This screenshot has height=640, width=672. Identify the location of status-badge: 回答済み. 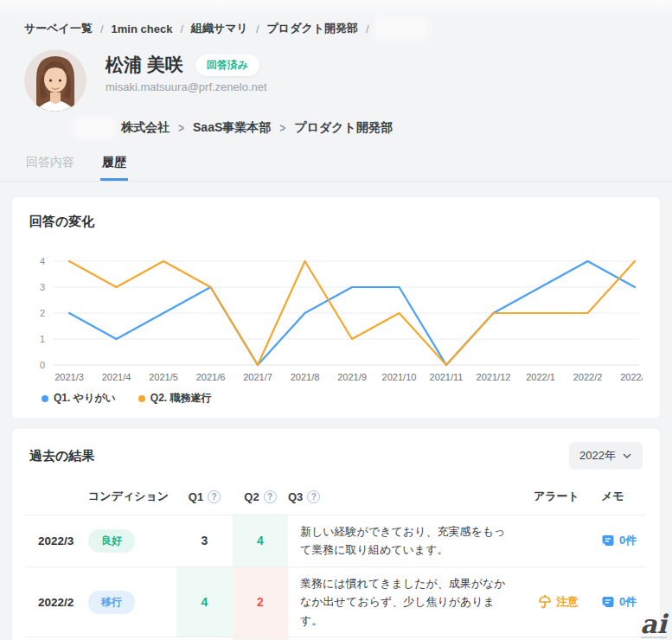
(227, 66).